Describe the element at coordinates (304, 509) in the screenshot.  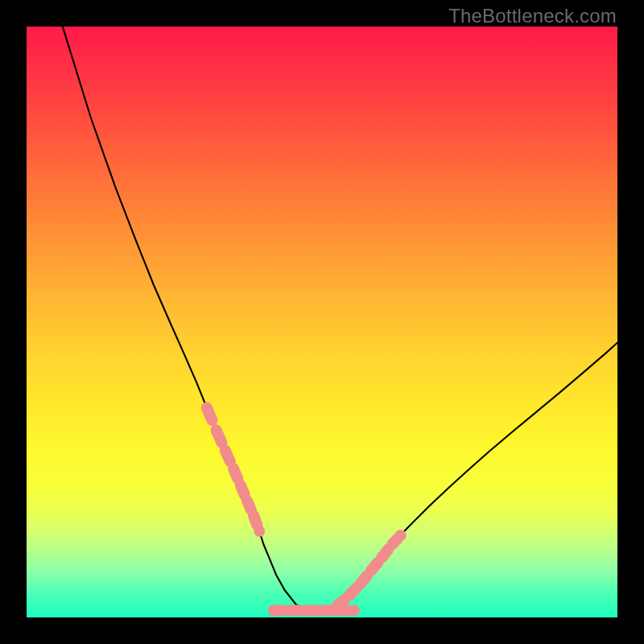
I see `highlight-overlay` at that location.